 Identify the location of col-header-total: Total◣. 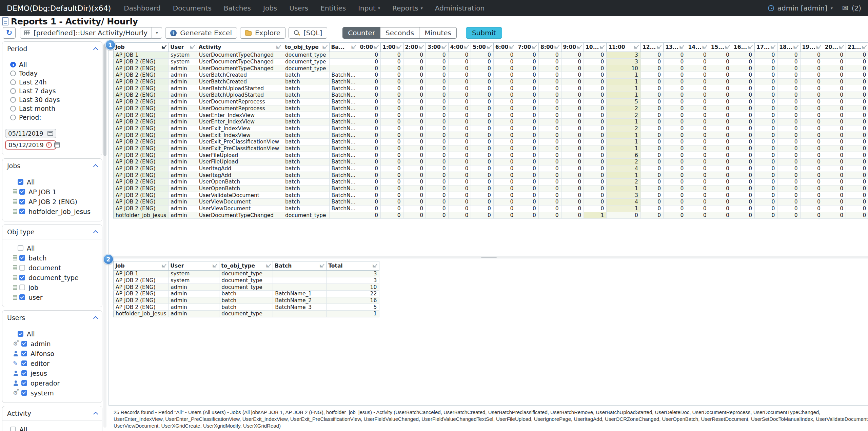
(353, 266).